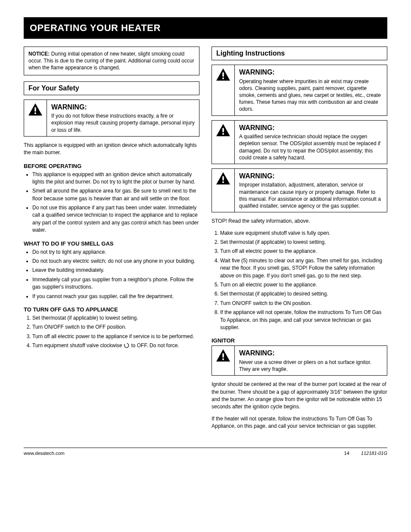 The width and height of the screenshot is (411, 532). What do you see at coordinates (112, 88) in the screenshot?
I see `safety-section-header: For Your Safety` at bounding box center [112, 88].